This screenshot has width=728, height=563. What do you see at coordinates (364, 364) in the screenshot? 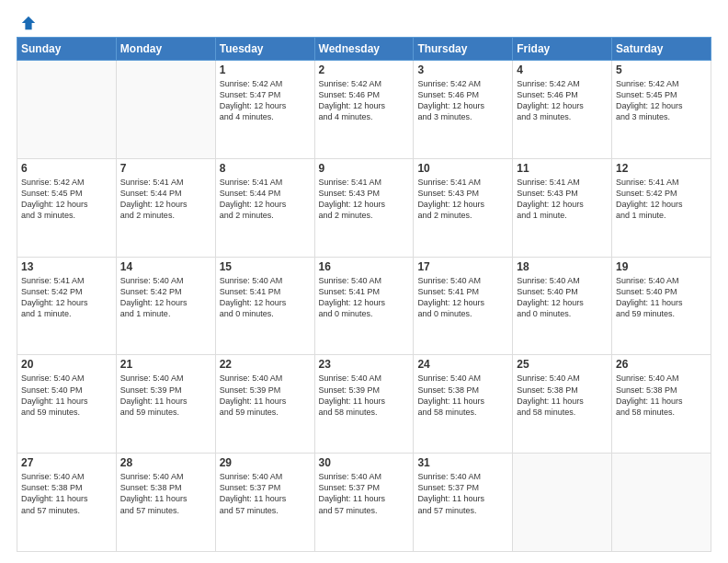
I see `day-number: 23` at bounding box center [364, 364].